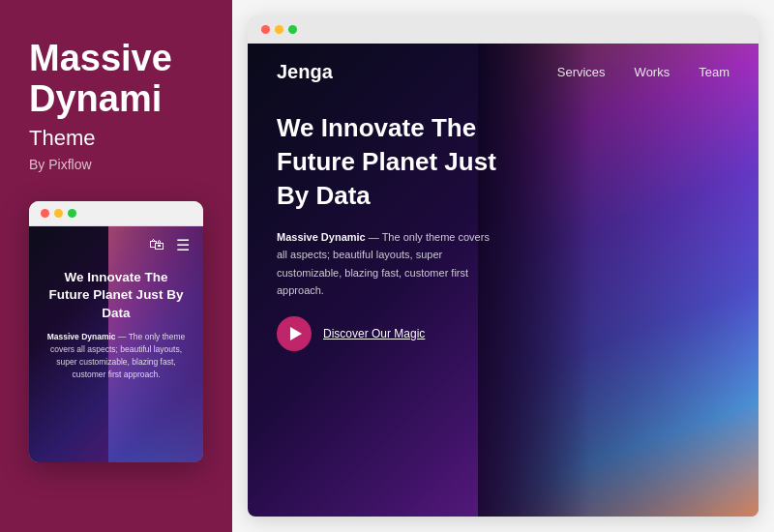 This screenshot has width=774, height=532. Describe the element at coordinates (72, 213) in the screenshot. I see `dot-green` at that location.